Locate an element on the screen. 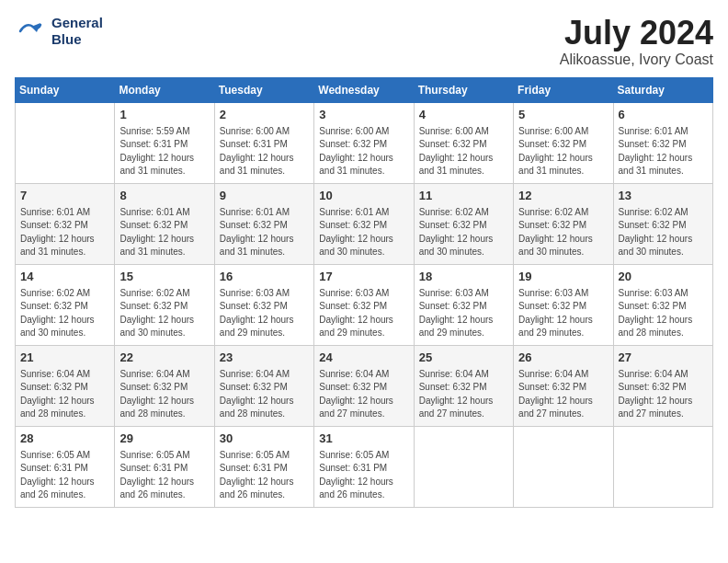 The width and height of the screenshot is (728, 563). calendar-cell: 2Sunrise: 6:00 AMSunset: 6:31 PMDaylight… is located at coordinates (264, 143).